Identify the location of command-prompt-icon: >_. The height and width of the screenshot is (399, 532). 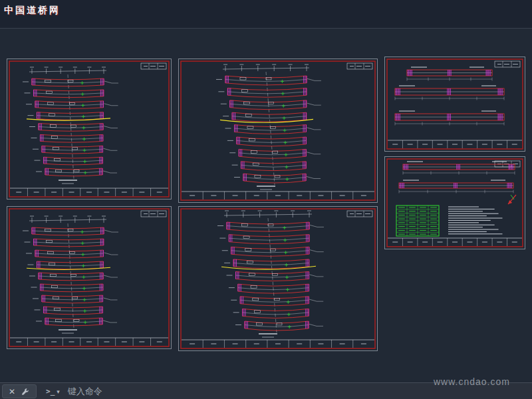
(51, 391).